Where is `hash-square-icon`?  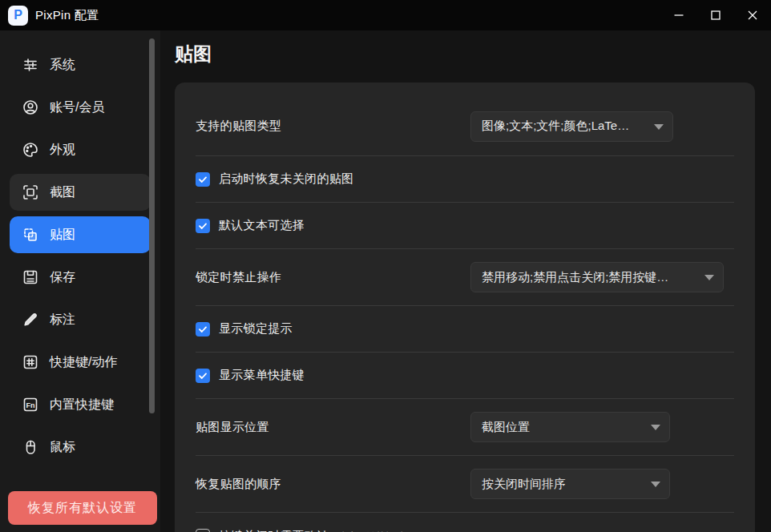 hash-square-icon is located at coordinates (30, 362).